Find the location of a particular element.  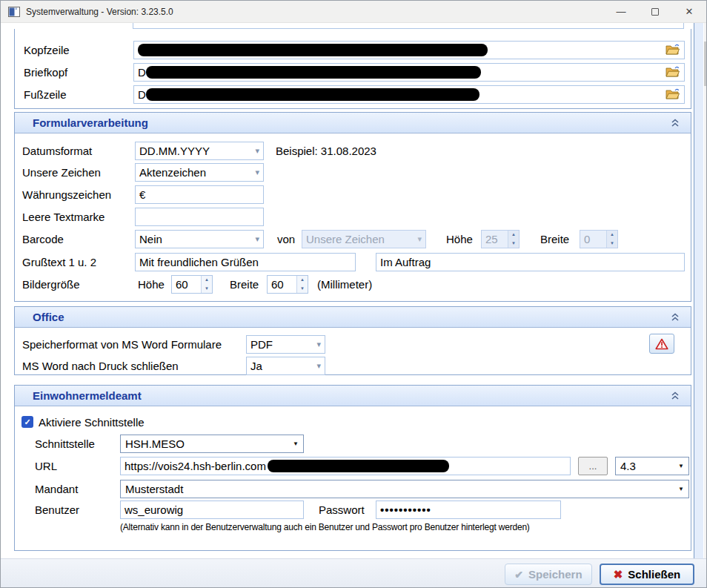

worddruck-label: MS Word nach Druck schließen is located at coordinates (101, 366).